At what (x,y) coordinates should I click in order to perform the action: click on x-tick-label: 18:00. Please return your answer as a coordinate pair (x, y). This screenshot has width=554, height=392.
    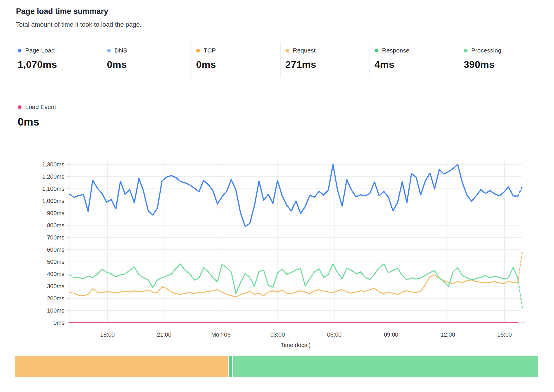
    Looking at the image, I should click on (107, 335).